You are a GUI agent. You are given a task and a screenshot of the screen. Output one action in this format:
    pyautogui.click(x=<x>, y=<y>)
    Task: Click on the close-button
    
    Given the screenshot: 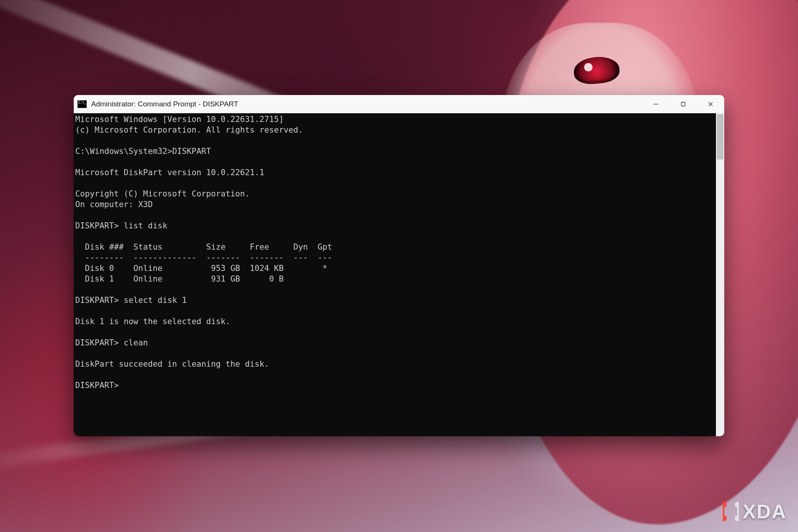 What is the action you would take?
    pyautogui.click(x=711, y=104)
    